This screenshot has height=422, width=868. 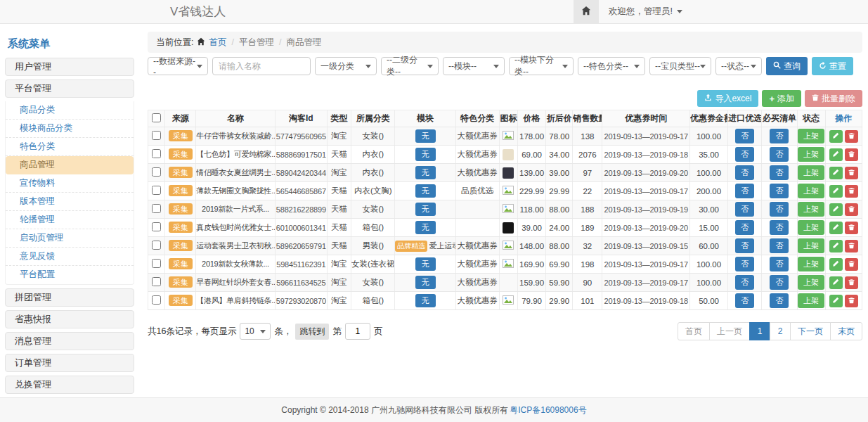 What do you see at coordinates (541, 66) in the screenshot?
I see `filter-select-module-sub-category: --模块下分类--` at bounding box center [541, 66].